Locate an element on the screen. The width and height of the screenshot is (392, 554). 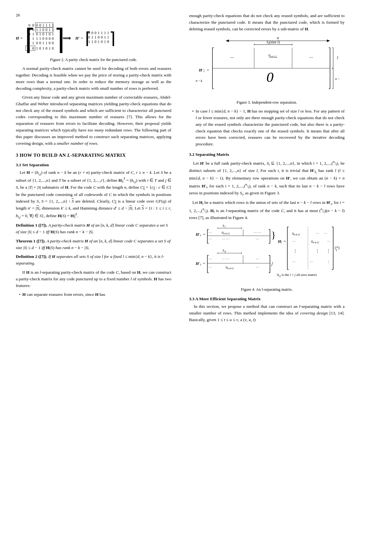
subsection32-title: 3.2 Separating Matrix is located at coordinates (267, 155).